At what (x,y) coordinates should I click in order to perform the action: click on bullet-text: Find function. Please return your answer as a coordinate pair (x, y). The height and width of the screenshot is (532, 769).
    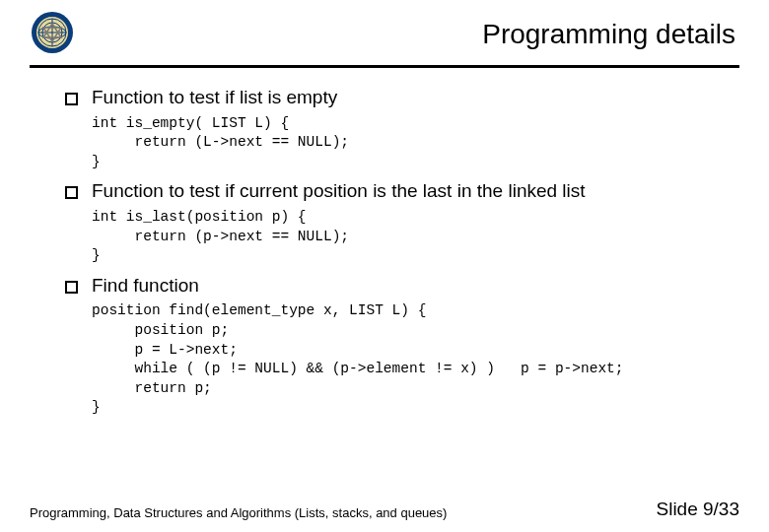
    Looking at the image, I should click on (146, 286).